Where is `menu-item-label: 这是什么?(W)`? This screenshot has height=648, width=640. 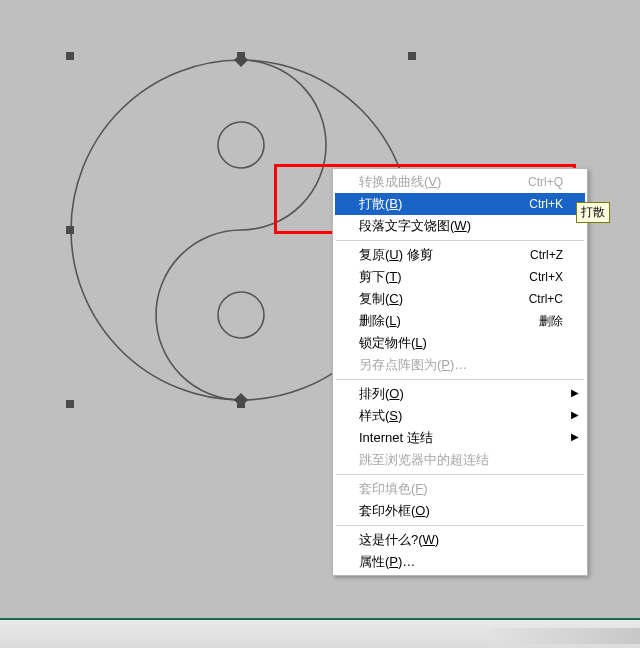
menu-item-label: 这是什么?(W) is located at coordinates (399, 540).